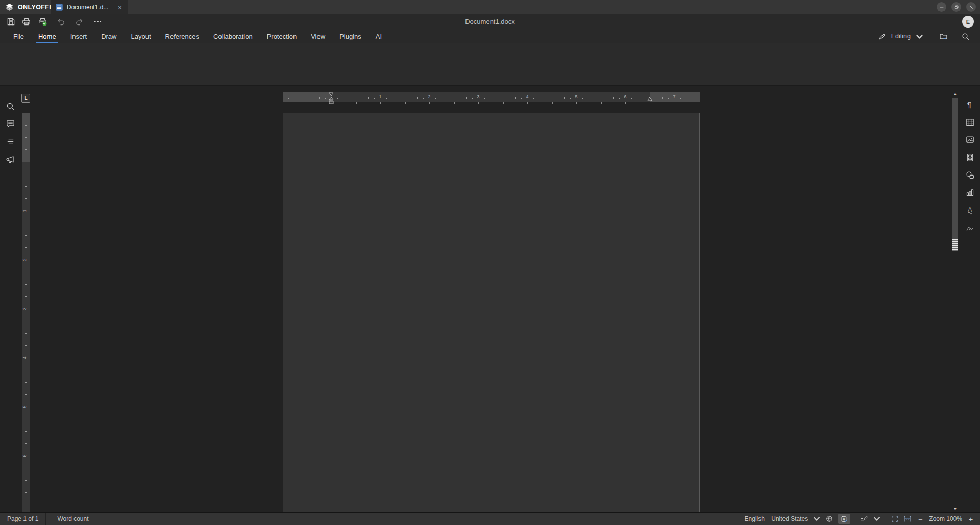 The image size is (980, 525). Describe the element at coordinates (26, 21) in the screenshot. I see `print-button` at that location.